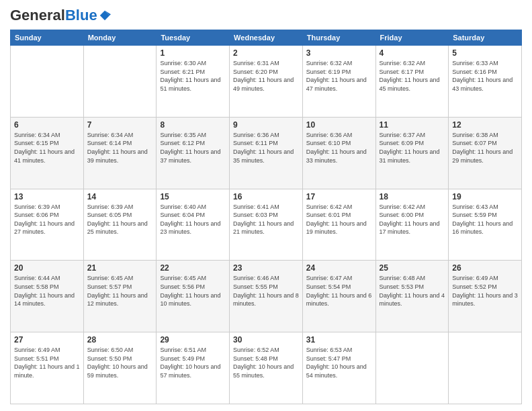 This screenshot has width=532, height=411. Describe the element at coordinates (120, 153) in the screenshot. I see `calendar-cell: 7Sunrise: 6:34 AM Sunset: 6:14 PM Daylig…` at that location.